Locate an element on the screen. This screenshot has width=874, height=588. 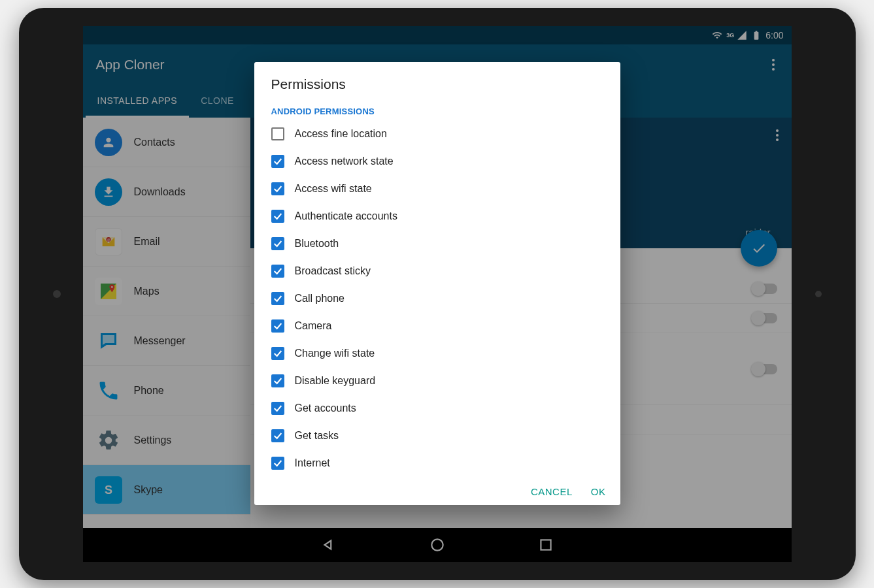
permission-label: Call phone is located at coordinates (320, 299).